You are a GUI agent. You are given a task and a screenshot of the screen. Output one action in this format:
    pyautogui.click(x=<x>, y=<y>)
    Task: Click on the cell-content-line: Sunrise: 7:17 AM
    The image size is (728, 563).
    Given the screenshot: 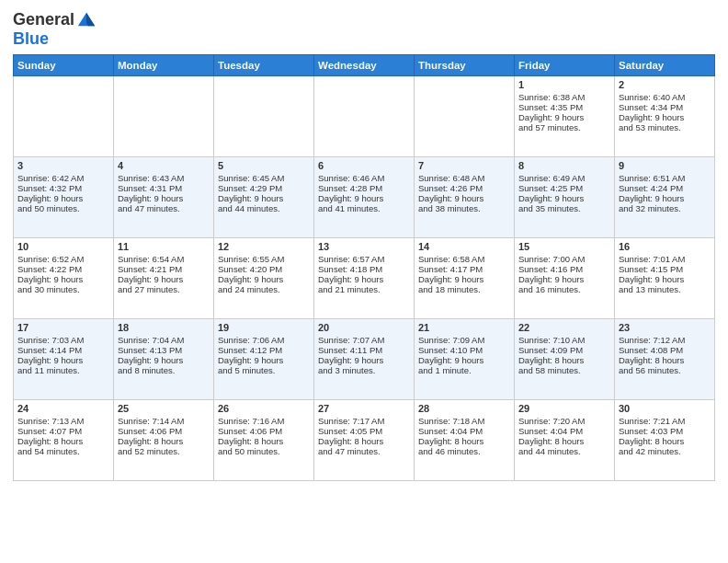 What is the action you would take?
    pyautogui.click(x=364, y=421)
    